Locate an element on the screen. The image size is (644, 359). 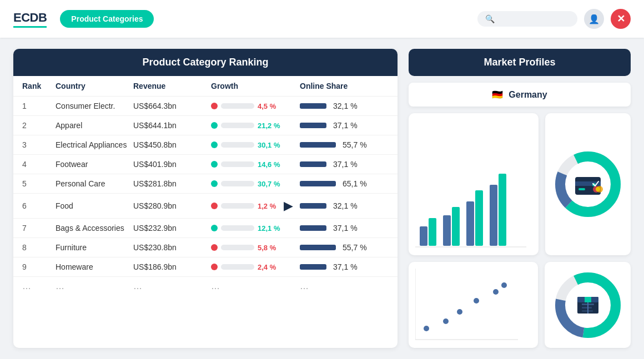
close-button: ✕ is located at coordinates (621, 19).